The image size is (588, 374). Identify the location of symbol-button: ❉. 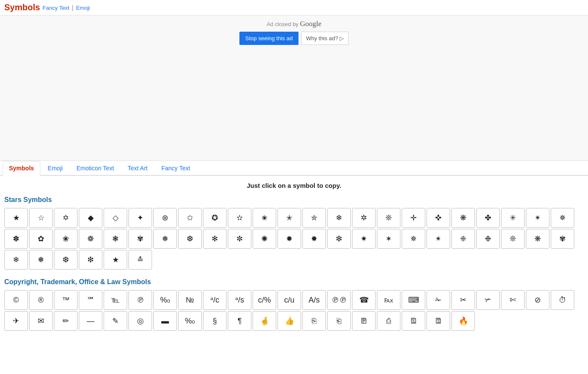
(488, 239).